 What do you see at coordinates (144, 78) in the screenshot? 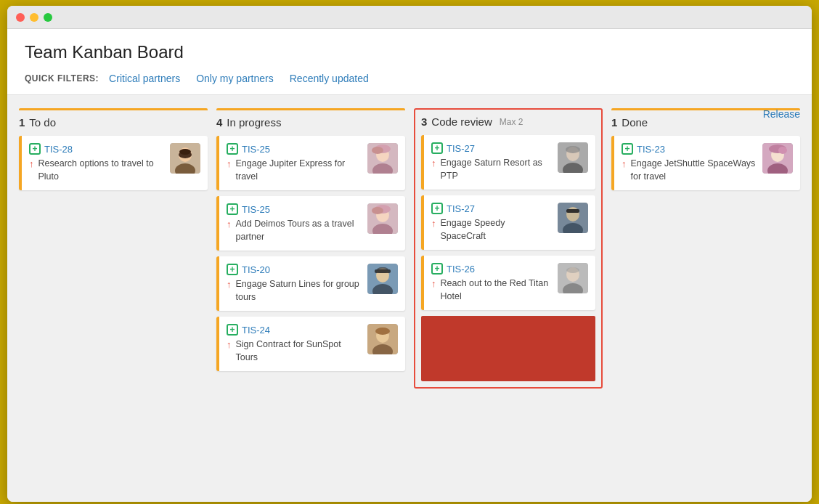
I see `filter-critical-partners: Critical partners` at bounding box center [144, 78].